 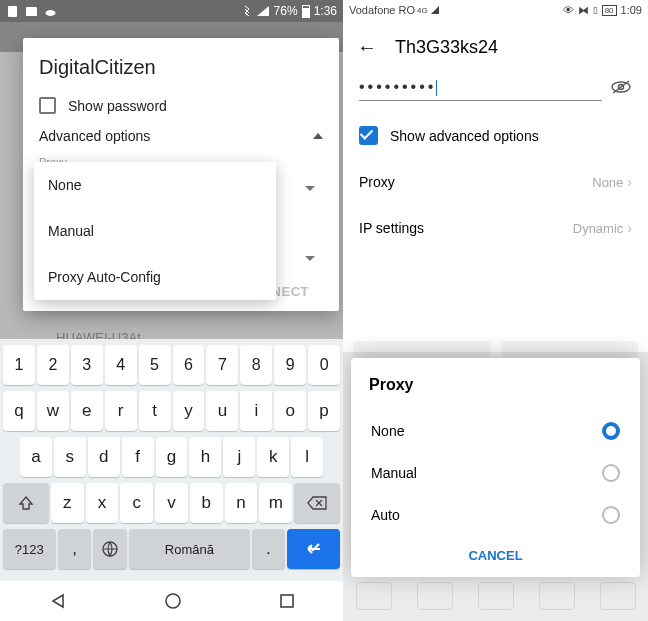 I want to click on sheet-option-auto: Auto, so click(x=496, y=515).